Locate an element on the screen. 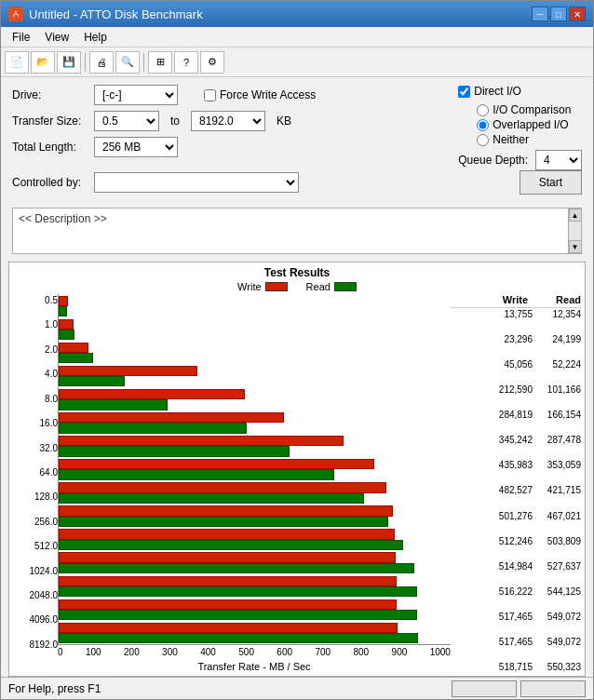 The height and width of the screenshot is (700, 594). result-row-64.0: 482,527421,715 is located at coordinates (516, 491).